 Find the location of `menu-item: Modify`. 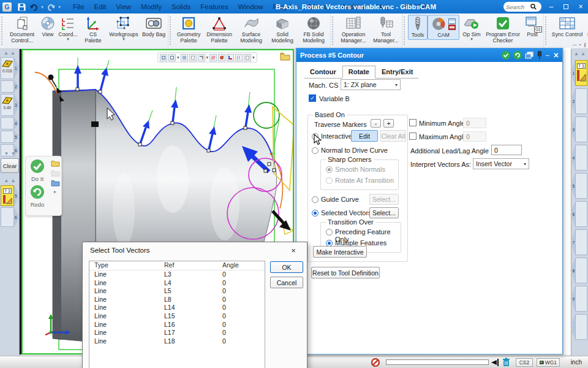

menu-item: Modify is located at coordinates (151, 7).